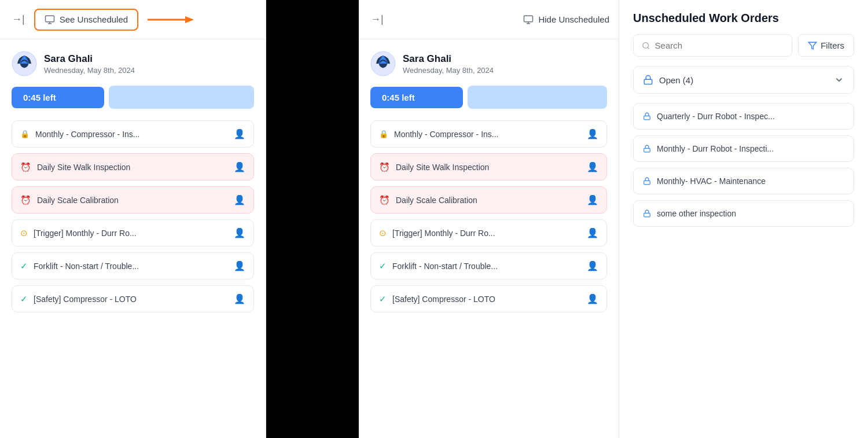 The height and width of the screenshot is (438, 868). I want to click on middle-toolbar: →| Hide Unscheduled, so click(488, 20).